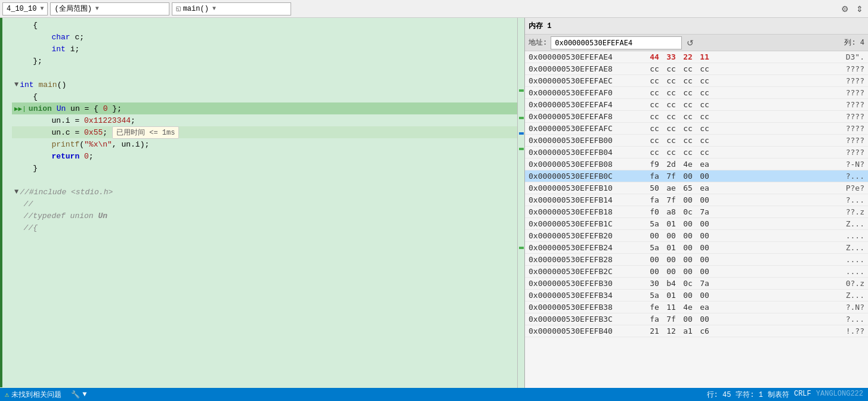 Image resolution: width=868 pixels, height=401 pixels. What do you see at coordinates (265, 132) in the screenshot?
I see `code-line-tooltip: un.c = 0x55; 已用时间 <= 1ms` at bounding box center [265, 132].